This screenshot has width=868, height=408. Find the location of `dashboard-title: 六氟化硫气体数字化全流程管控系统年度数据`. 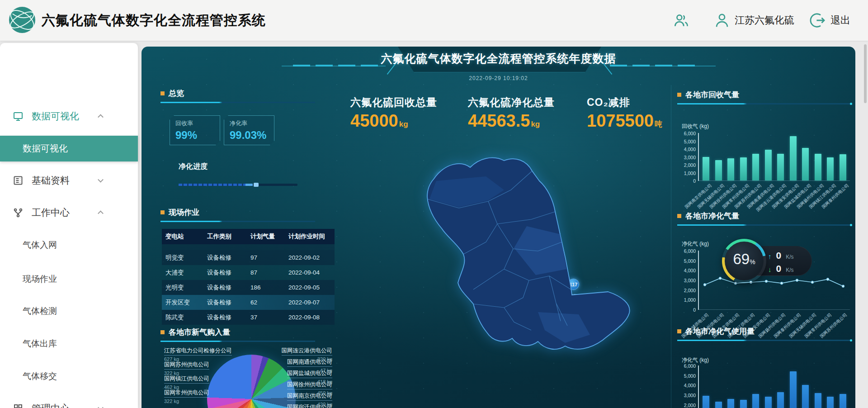

dashboard-title: 六氟化硫气体数字化全流程管控系统年度数据 is located at coordinates (498, 59).